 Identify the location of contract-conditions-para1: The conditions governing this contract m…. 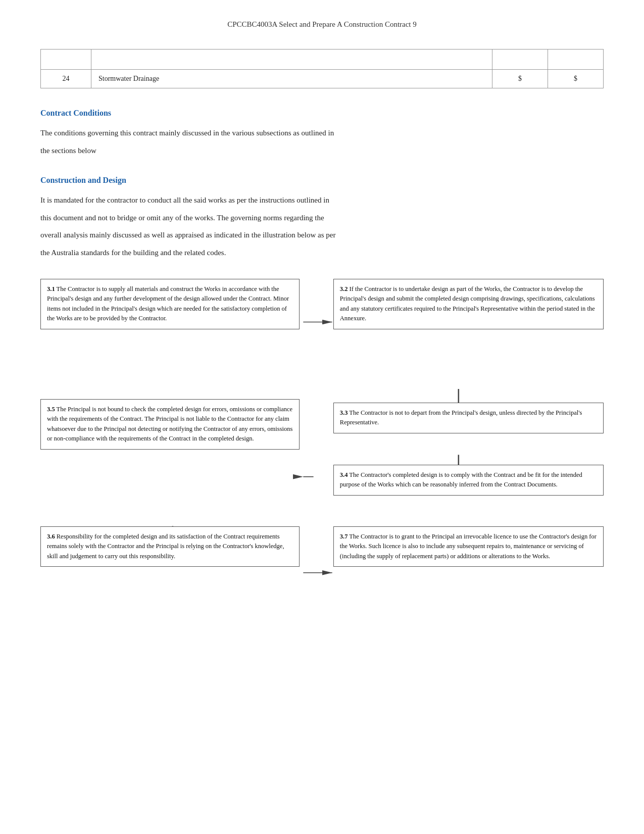
(322, 133).